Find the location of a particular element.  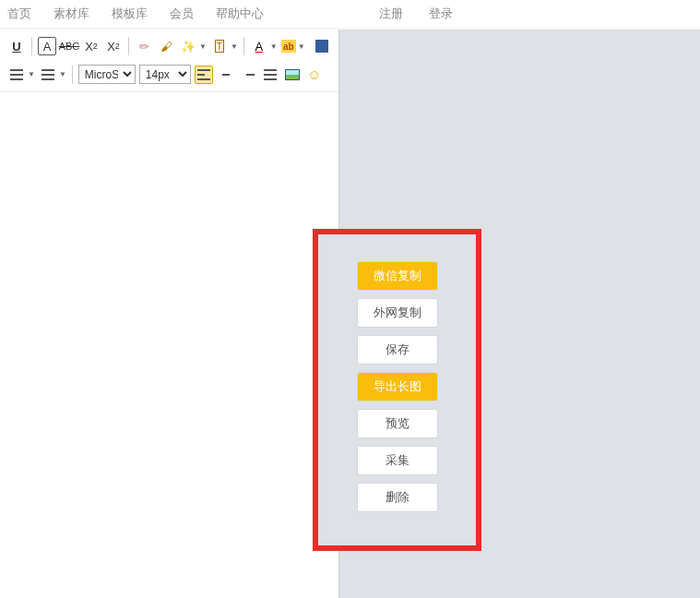

preview-button: 预览 is located at coordinates (397, 424).